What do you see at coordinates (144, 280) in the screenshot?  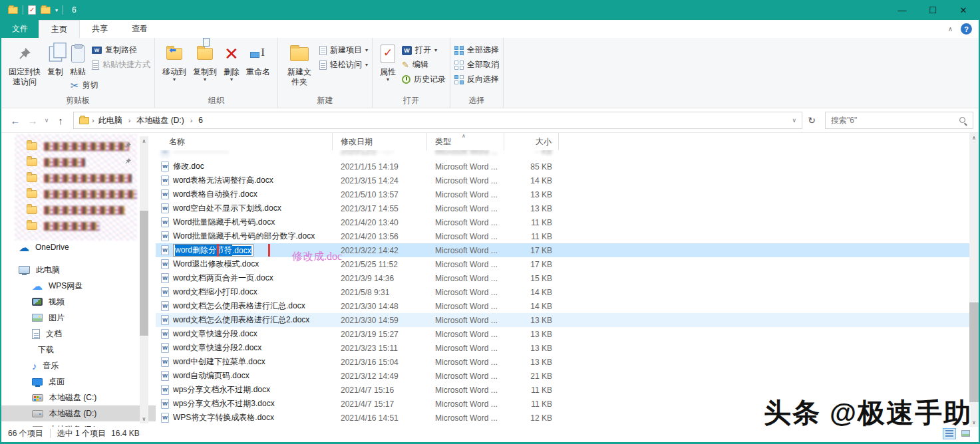 I see `sidebar-scrollbar: ∧ ∨` at bounding box center [144, 280].